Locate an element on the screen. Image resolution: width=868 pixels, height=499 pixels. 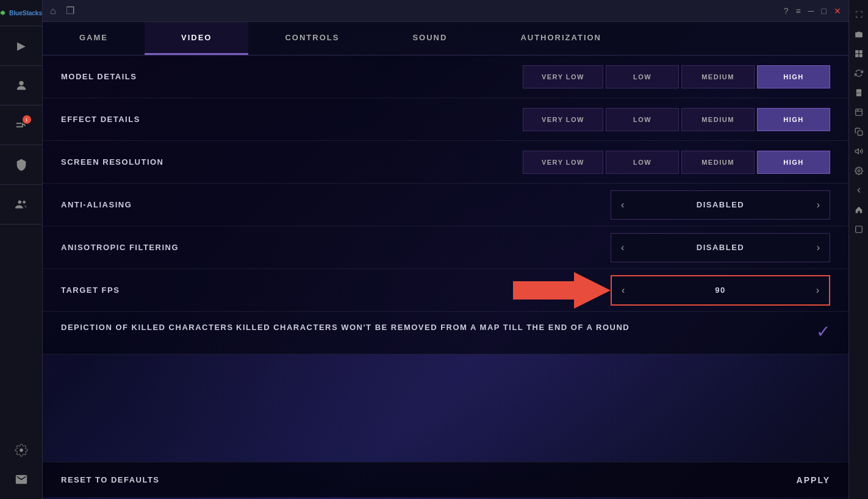
screen-resolution-buttons: VERY LOW LOW MEDIUM HIGH is located at coordinates (676, 162).